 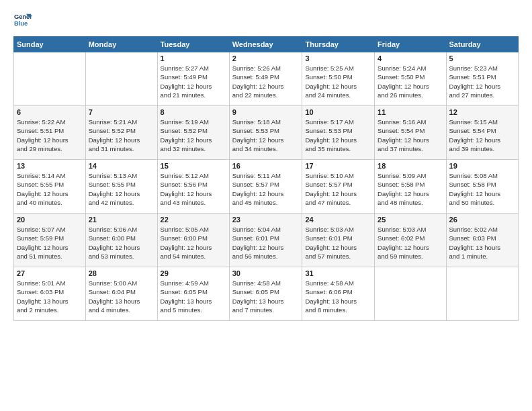 I want to click on day-info: Sunrise: 5:21 AM Sunset: 5:52 PM Dayligh…, so click(x=122, y=136).